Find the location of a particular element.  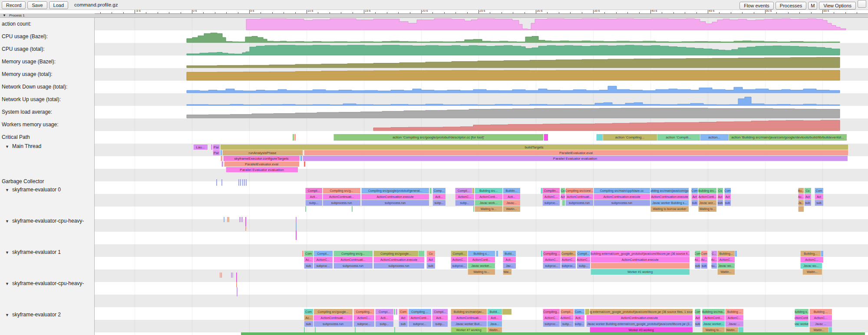

skyframe-evaluator-1-span: C... is located at coordinates (714, 253).